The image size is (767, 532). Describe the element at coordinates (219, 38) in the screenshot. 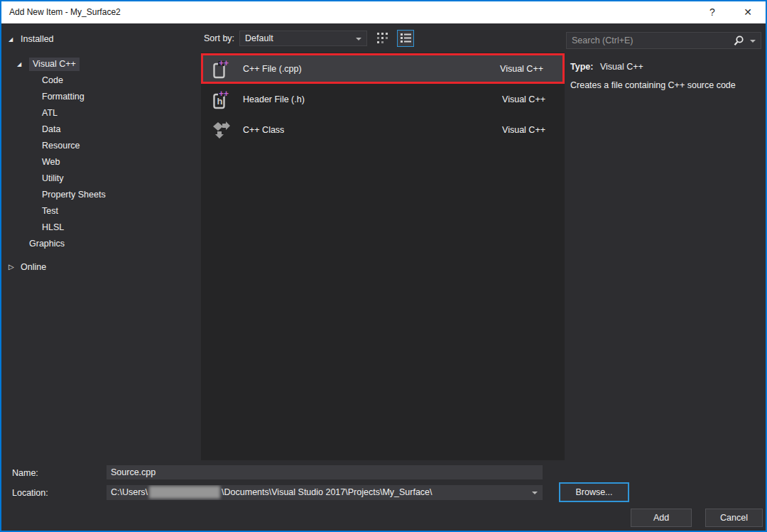

I see `sort-by-label: Sort by:` at that location.